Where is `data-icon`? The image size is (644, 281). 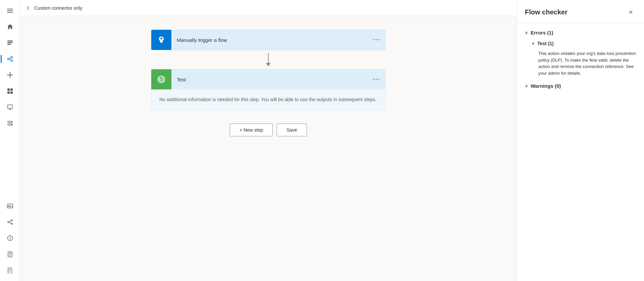 data-icon is located at coordinates (10, 91).